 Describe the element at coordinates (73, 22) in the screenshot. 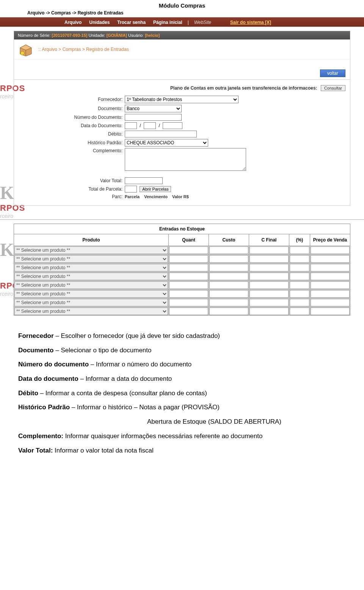

I see `nav-arquivo: Arquivo` at that location.